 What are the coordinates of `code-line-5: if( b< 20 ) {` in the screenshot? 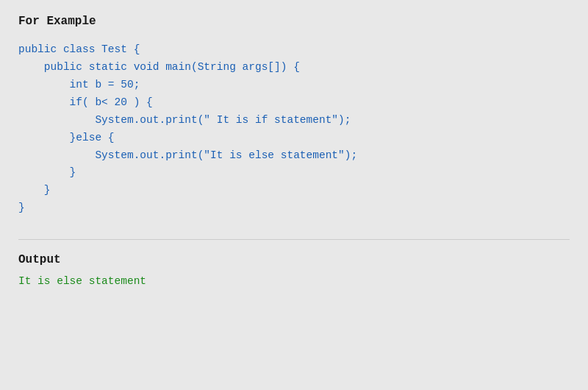 It's located at (294, 103).